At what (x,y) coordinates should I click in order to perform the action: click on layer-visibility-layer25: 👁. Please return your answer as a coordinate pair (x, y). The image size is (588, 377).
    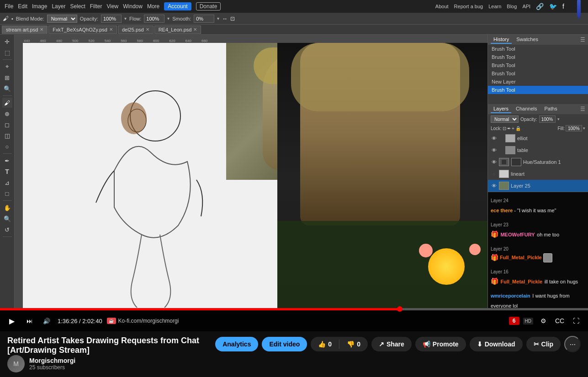
    Looking at the image, I should click on (494, 186).